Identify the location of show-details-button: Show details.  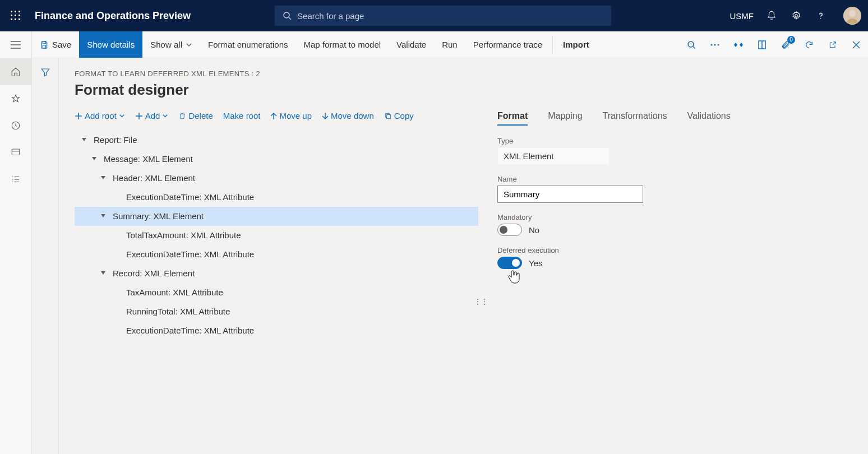
(111, 45).